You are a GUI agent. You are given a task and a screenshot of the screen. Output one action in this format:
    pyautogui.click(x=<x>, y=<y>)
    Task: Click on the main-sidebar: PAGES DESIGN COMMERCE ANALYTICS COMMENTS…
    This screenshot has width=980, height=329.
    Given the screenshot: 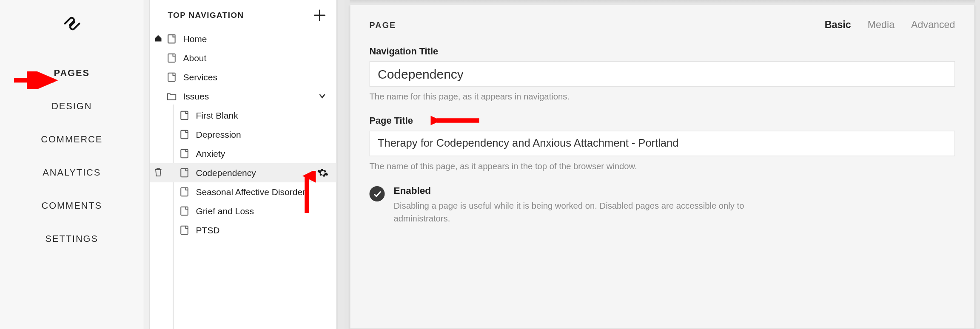 What is the action you would take?
    pyautogui.click(x=72, y=164)
    